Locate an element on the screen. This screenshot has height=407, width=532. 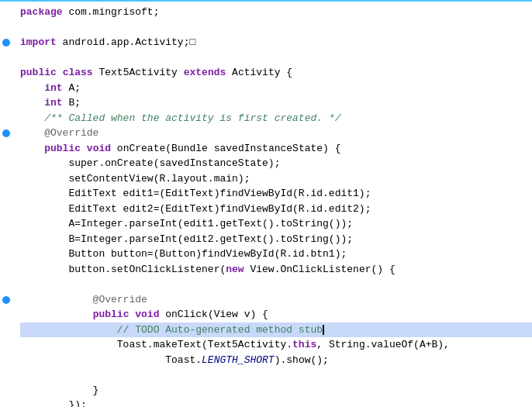
breakpoint-line20 is located at coordinates (6, 300).